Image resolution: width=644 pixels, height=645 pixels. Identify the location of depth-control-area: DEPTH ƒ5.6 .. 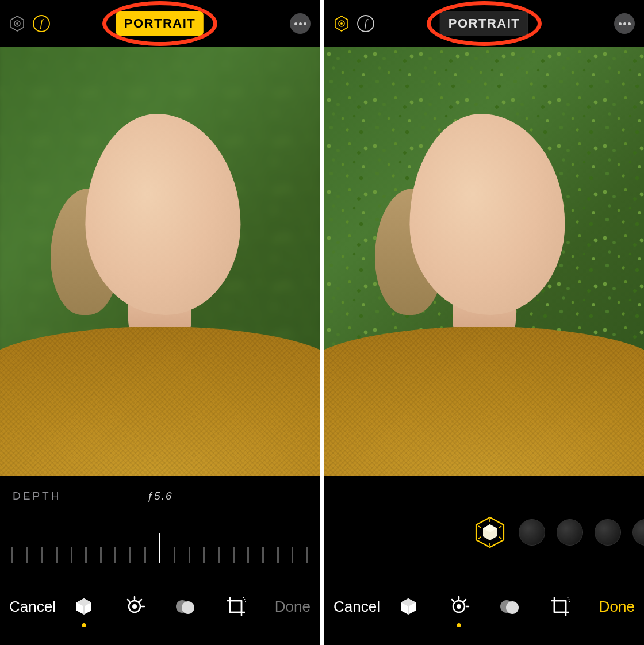
(160, 528).